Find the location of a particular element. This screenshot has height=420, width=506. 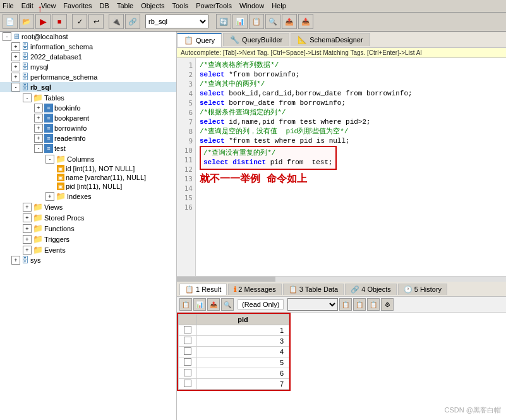

run-button: ▶ ↑ is located at coordinates (43, 21).